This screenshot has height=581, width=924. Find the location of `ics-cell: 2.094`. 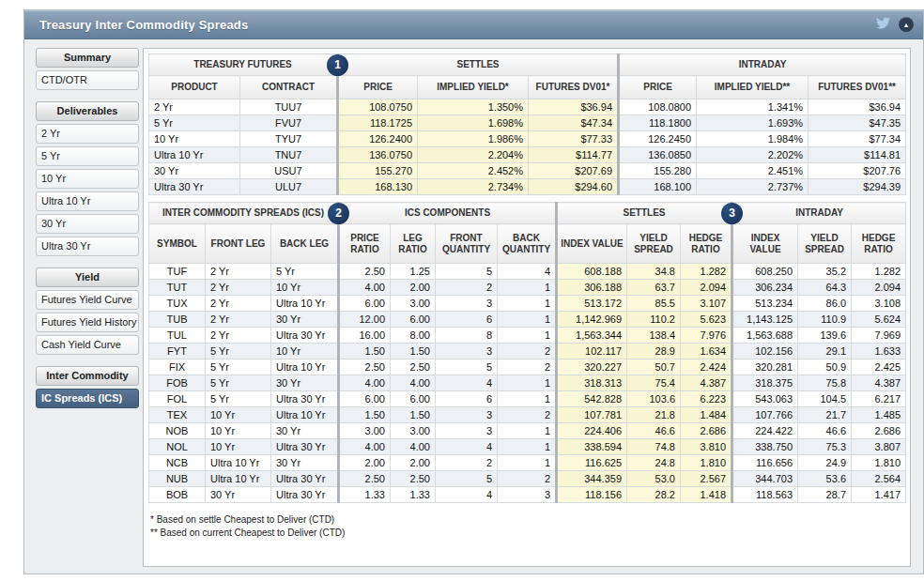

ics-cell: 2.094 is located at coordinates (706, 287).